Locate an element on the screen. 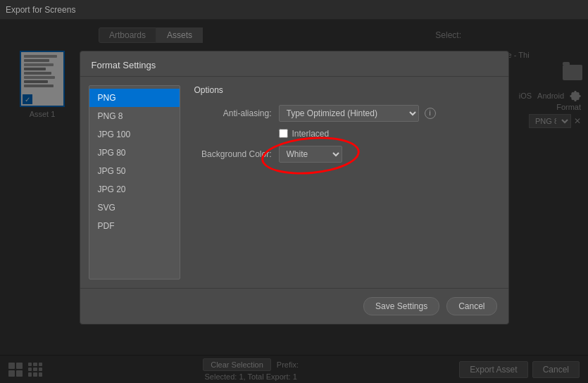  format-item-pdf: PDF is located at coordinates (135, 226).